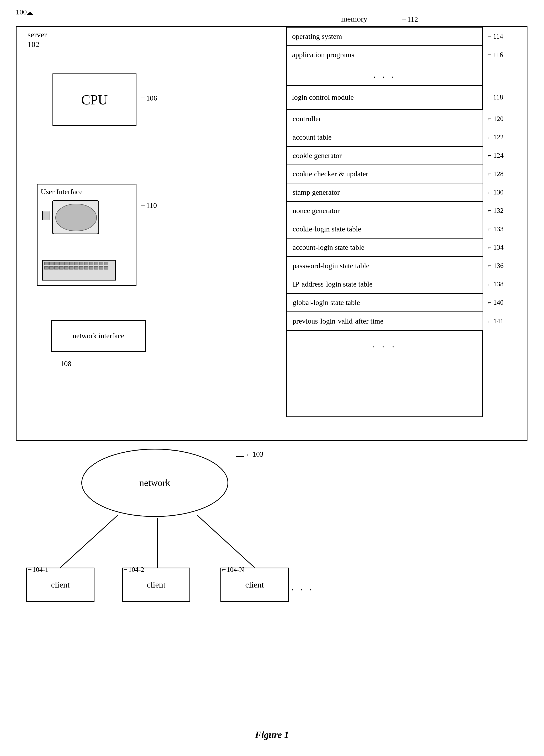 Image resolution: width=544 pixels, height=756 pixels. I want to click on client2-ref: ⌐ 104-2, so click(134, 570).